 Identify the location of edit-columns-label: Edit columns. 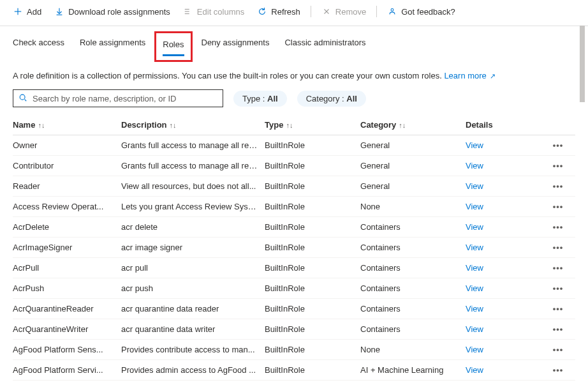
(221, 11).